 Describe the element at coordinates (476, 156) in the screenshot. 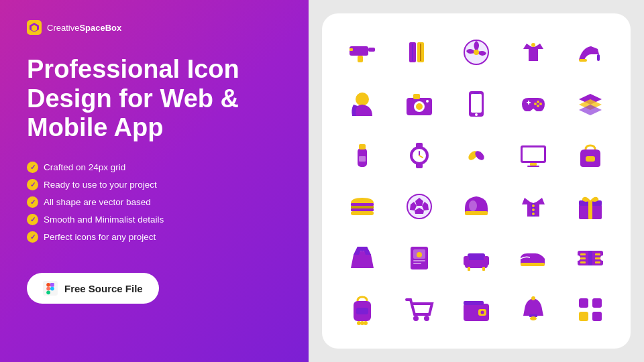

I see `pills-icon` at that location.